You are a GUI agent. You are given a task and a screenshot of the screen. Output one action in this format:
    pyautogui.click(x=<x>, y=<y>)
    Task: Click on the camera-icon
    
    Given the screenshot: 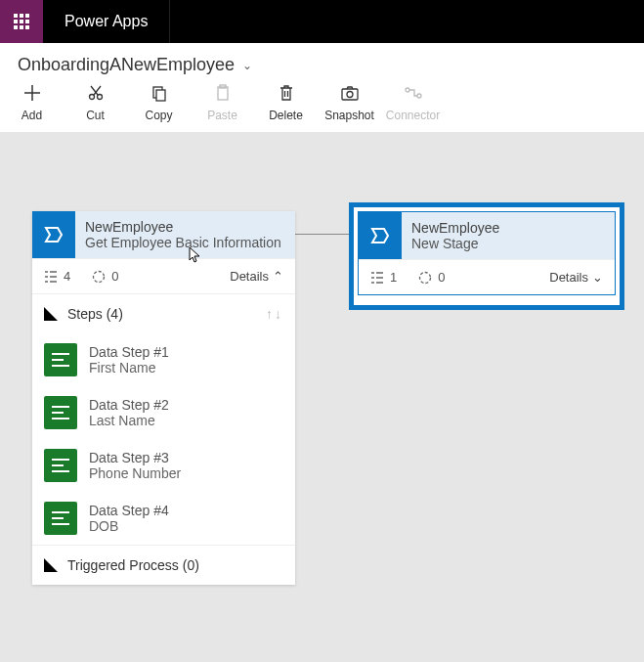 What is the action you would take?
    pyautogui.click(x=350, y=93)
    